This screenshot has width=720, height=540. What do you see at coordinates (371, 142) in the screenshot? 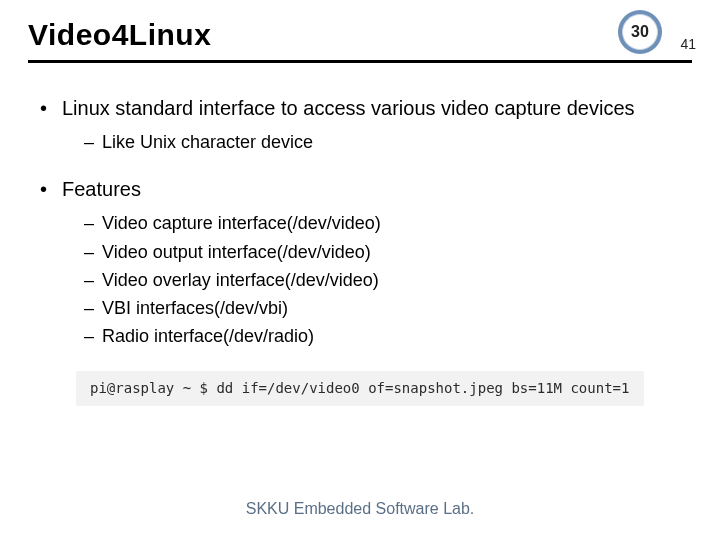
I see `sub-list: Like Unix character device` at bounding box center [371, 142].